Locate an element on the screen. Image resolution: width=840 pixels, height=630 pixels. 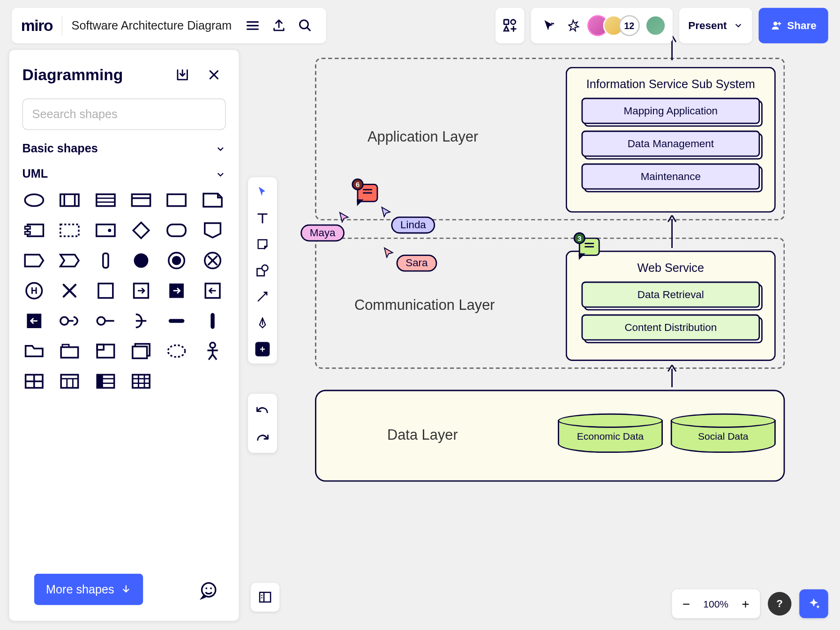
shape-table-grid is located at coordinates (141, 381).